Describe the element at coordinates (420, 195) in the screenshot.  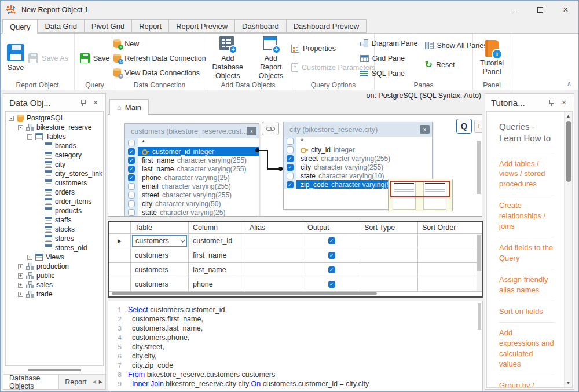
I see `diagram-minimap` at that location.